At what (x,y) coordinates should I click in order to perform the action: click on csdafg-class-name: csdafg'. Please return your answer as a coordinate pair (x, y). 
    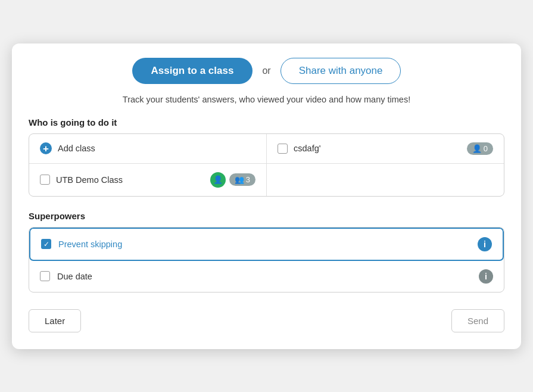
    Looking at the image, I should click on (307, 148).